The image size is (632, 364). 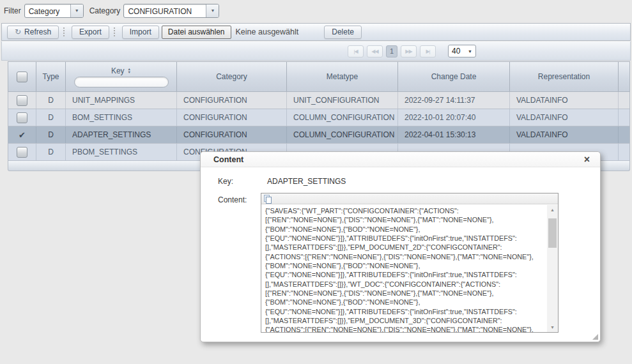 What do you see at coordinates (33, 32) in the screenshot?
I see `refresh-button: ↻ Refresh` at bounding box center [33, 32].